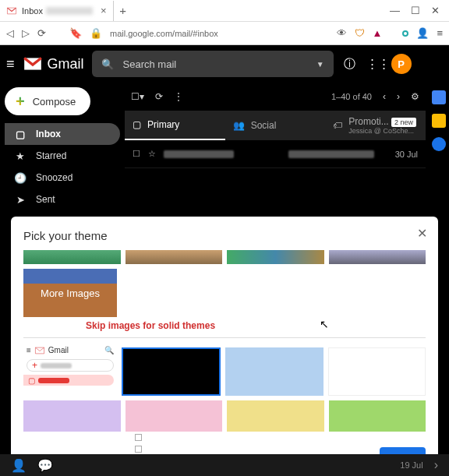  What do you see at coordinates (62, 149) in the screenshot?
I see `sidebar: + Compose ▢ Inbox ★ Starred 🕘 Snoozed ➤` at bounding box center [62, 149].